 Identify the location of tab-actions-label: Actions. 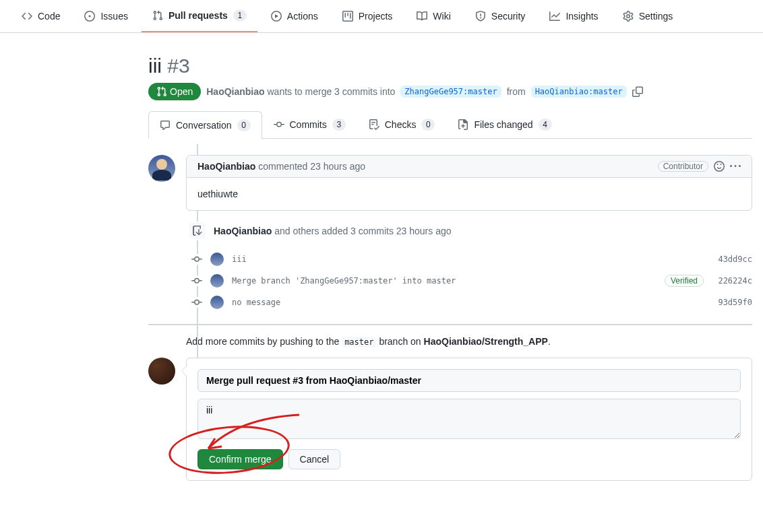
(303, 16).